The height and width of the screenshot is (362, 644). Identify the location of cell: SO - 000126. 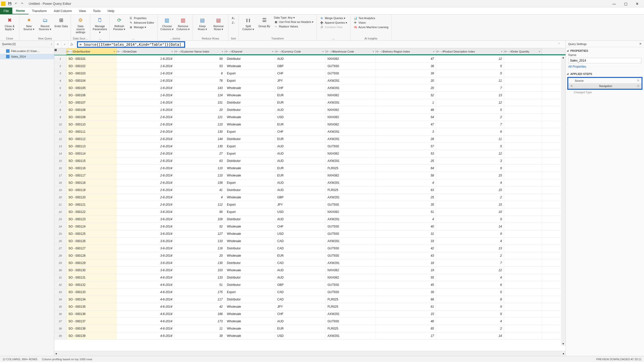
(92, 241).